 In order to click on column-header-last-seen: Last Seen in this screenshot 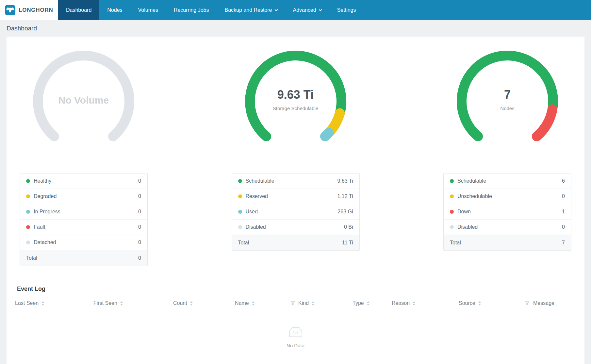, I will do `click(54, 303)`.